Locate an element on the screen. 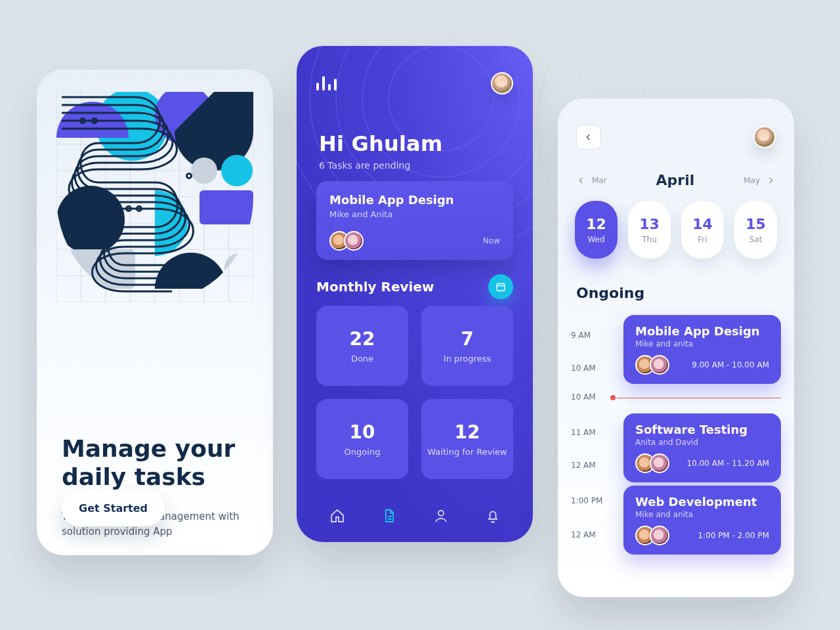 The width and height of the screenshot is (840, 630). stat-label: In progress is located at coordinates (467, 358).